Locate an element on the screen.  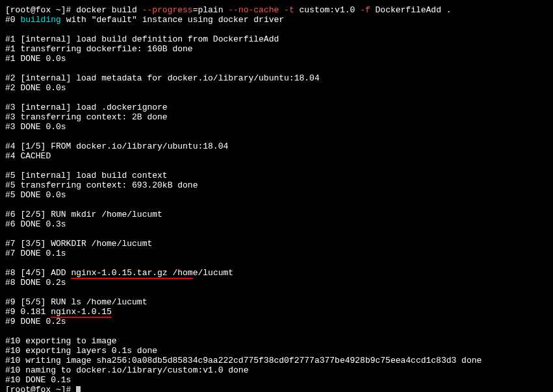
output-line: #0 building with "default" instance usin… is located at coordinates (277, 19).